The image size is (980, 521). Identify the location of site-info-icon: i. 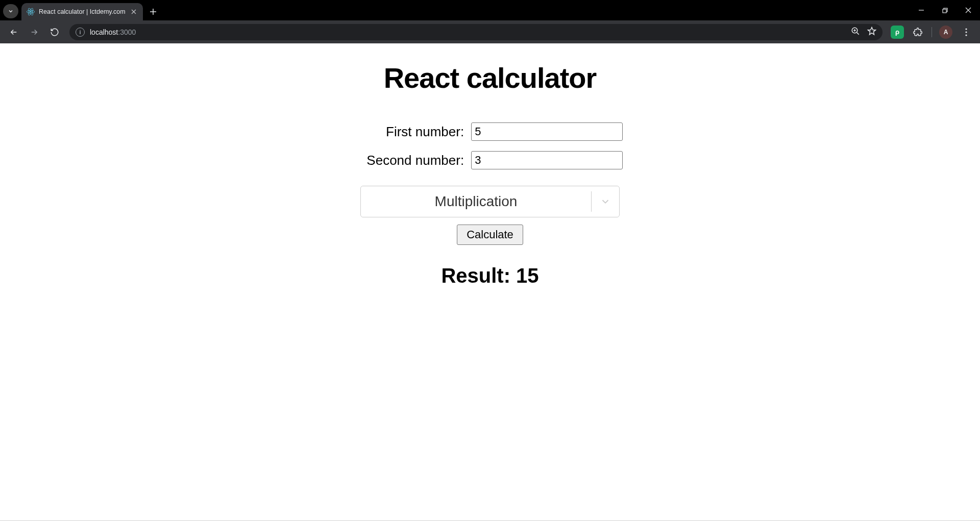
(80, 32).